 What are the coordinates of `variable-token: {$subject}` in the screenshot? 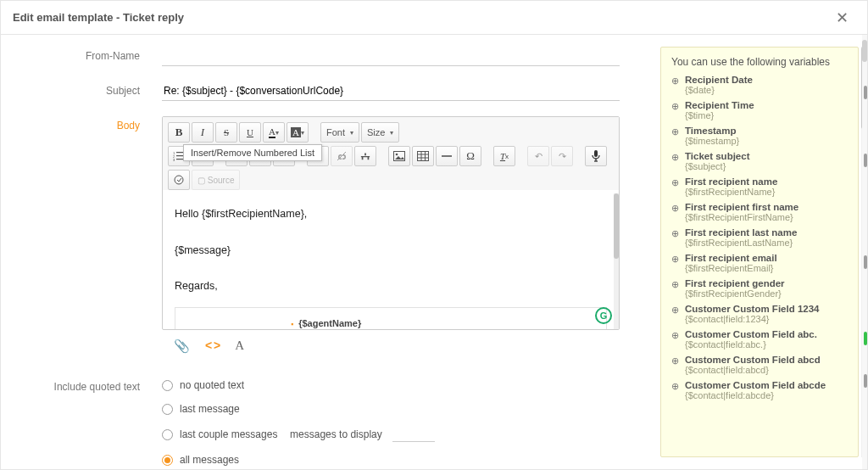 It's located at (766, 166).